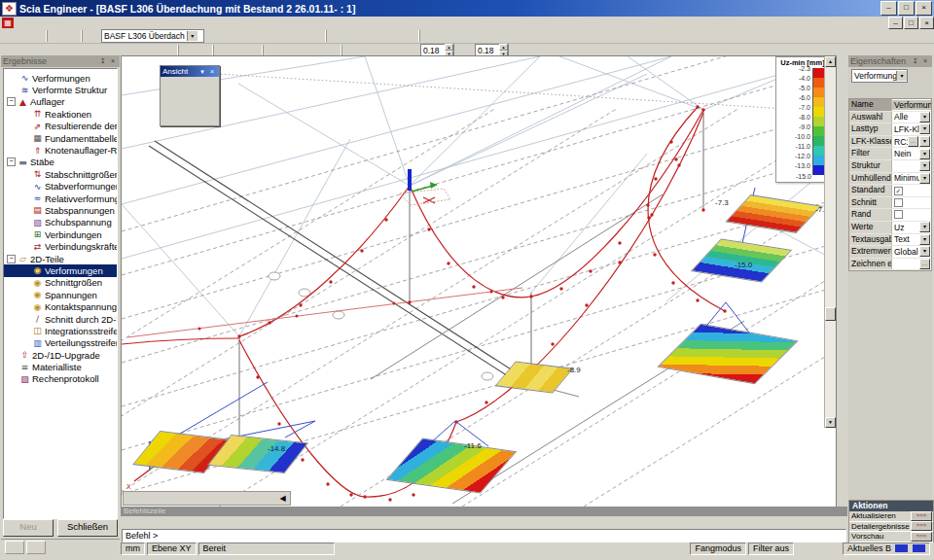 This screenshot has width=934, height=560. What do you see at coordinates (831, 422) in the screenshot?
I see `scroll-down-icon: ▼` at bounding box center [831, 422].